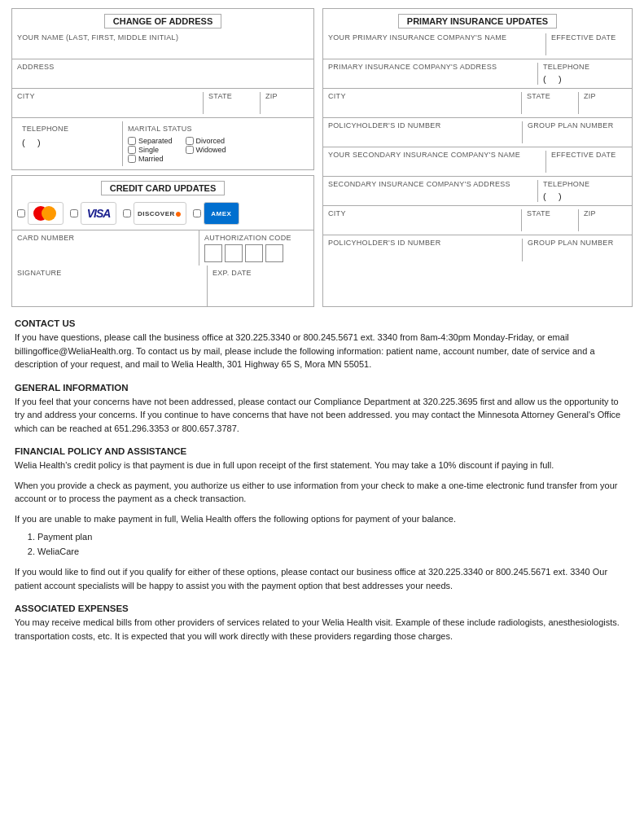  I want to click on payment-option-1: Payment plan, so click(334, 538).